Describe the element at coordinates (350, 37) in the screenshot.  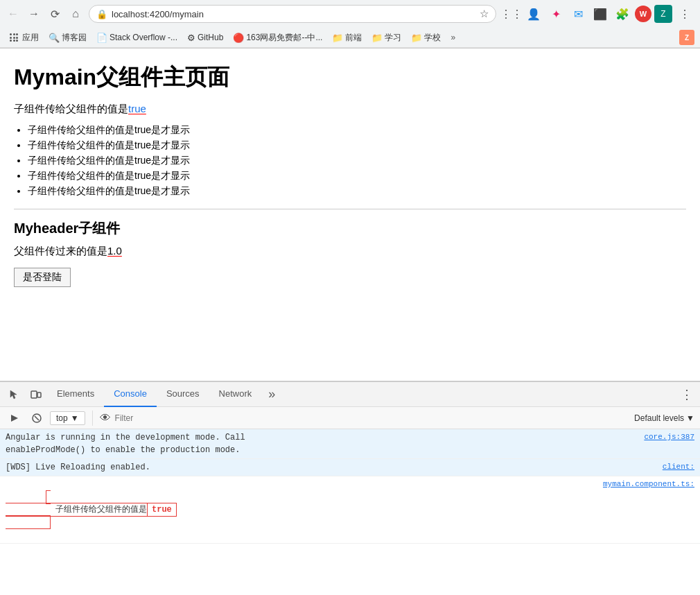
I see `bookmarks-bar: 应用 🔍 博客园 📄 Stack Overflow -... ⚙ GitHub …` at that location.